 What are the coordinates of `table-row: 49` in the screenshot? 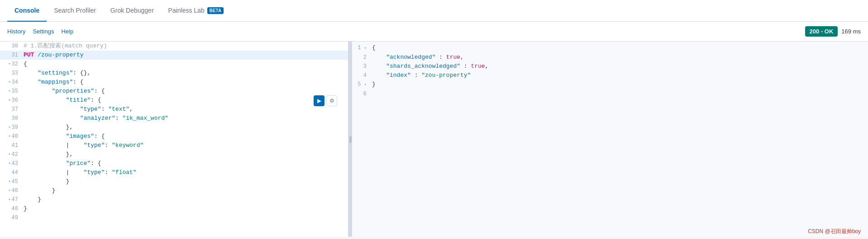 It's located at (174, 218).